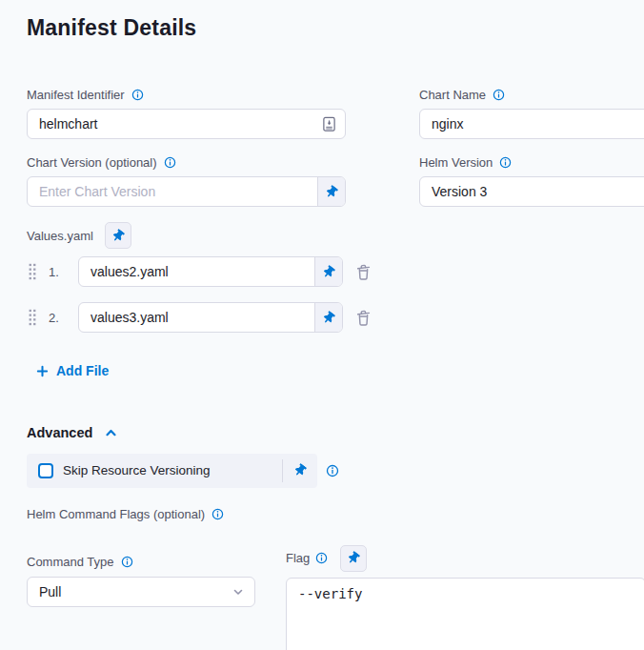 The image size is (644, 650). I want to click on skip-resource-versioning-label: Skip Resource Versioning, so click(172, 471).